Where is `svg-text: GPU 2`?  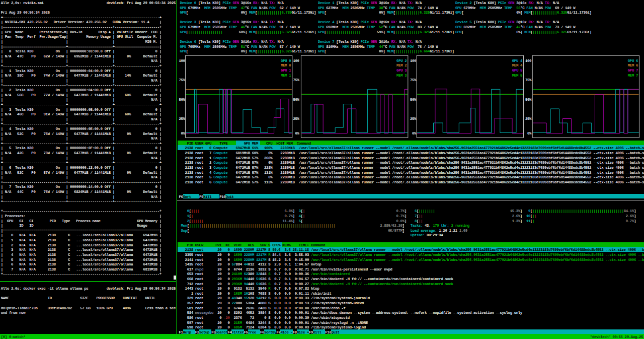
svg-text: GPU 2 is located at coordinates (401, 61).